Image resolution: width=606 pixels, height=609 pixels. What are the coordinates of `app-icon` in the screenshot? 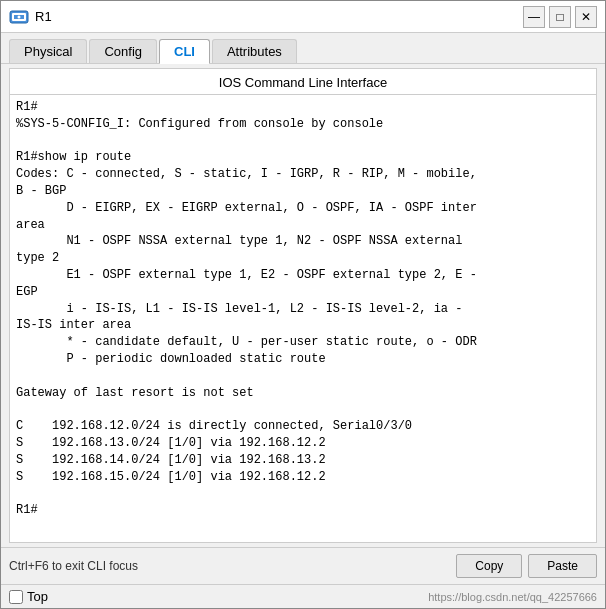 It's located at (19, 17).